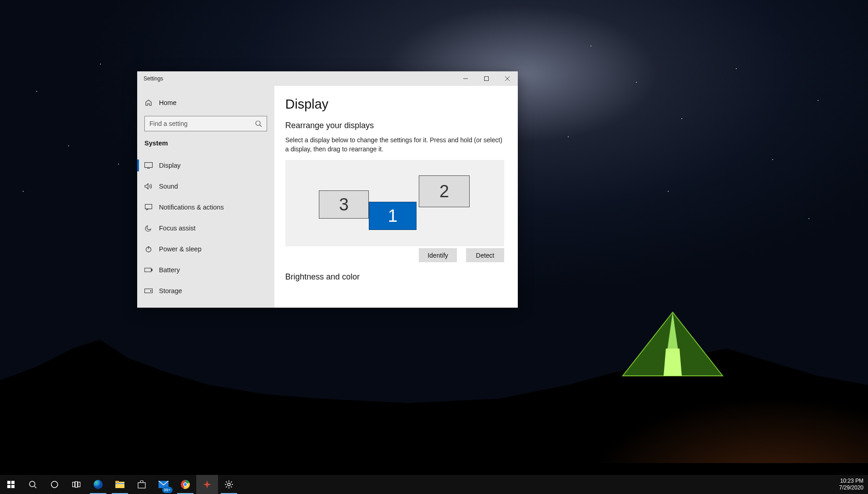 This screenshot has width=868, height=494. I want to click on titlebar: Settings, so click(327, 79).